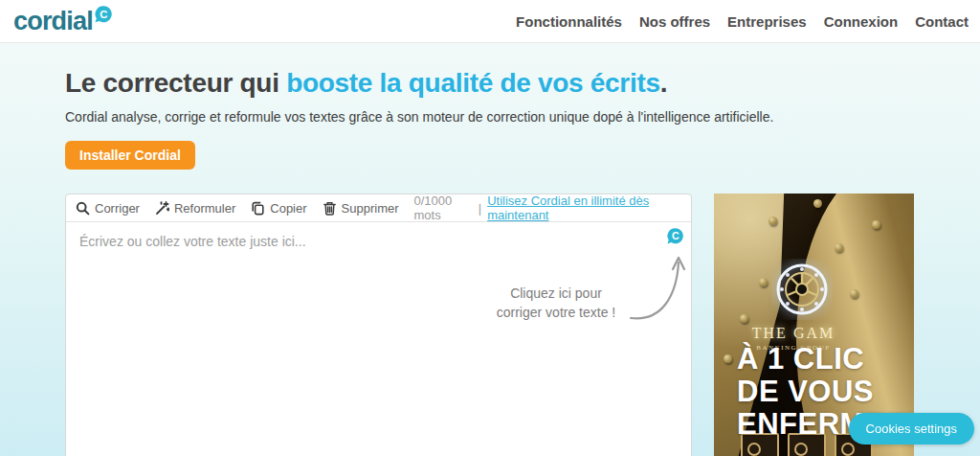 The height and width of the screenshot is (456, 980). What do you see at coordinates (195, 209) in the screenshot?
I see `reformuler-button: Reformuler` at bounding box center [195, 209].